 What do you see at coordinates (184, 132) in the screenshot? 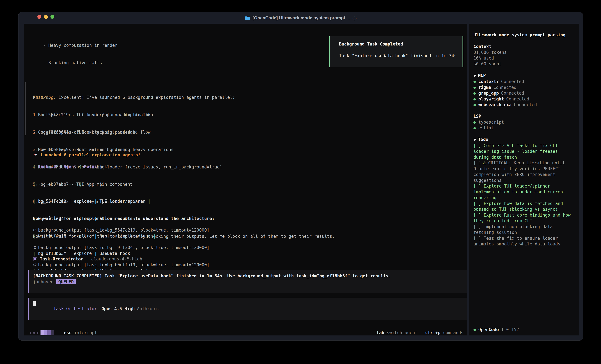
I see `list-item: 2.bg_f9ff3041 - CLI entry point and data…` at bounding box center [184, 132].